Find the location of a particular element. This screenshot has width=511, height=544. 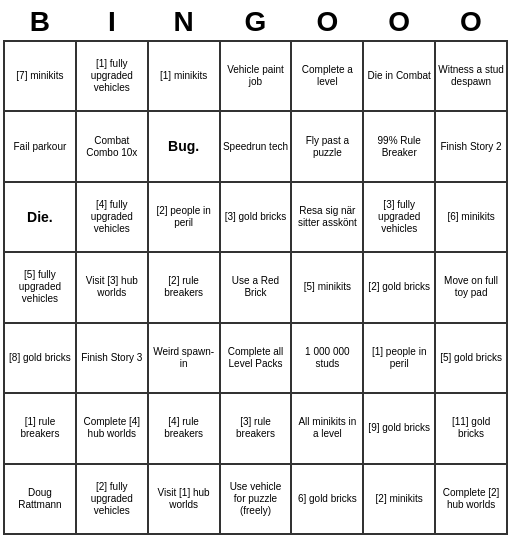

bingo-cell-28: [8] gold bricks is located at coordinates (40, 358).